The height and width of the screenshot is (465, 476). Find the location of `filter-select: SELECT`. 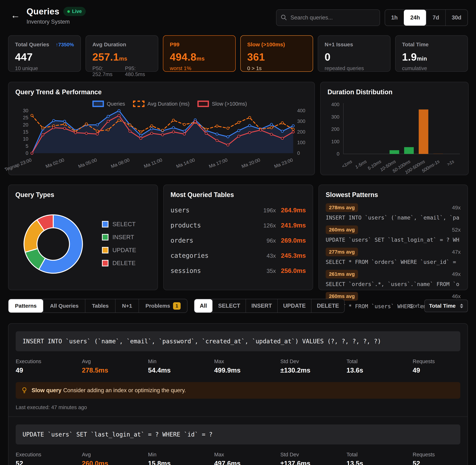

filter-select: SELECT is located at coordinates (229, 306).